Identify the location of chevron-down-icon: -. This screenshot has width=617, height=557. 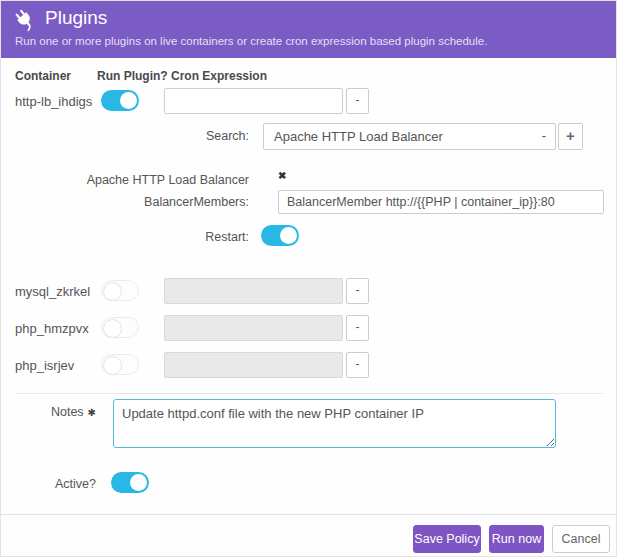
(544, 136).